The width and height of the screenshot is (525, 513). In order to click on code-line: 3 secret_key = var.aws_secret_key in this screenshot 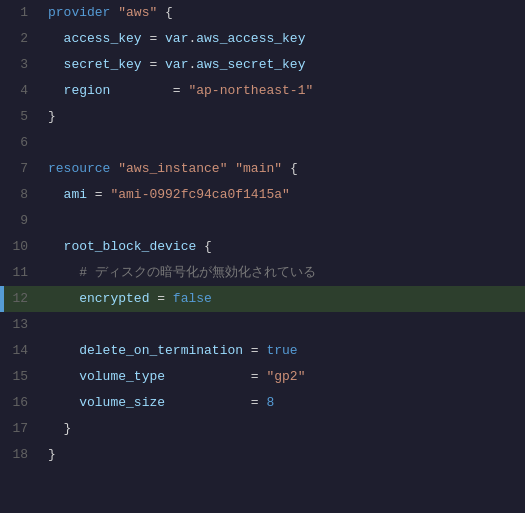, I will do `click(262, 65)`.